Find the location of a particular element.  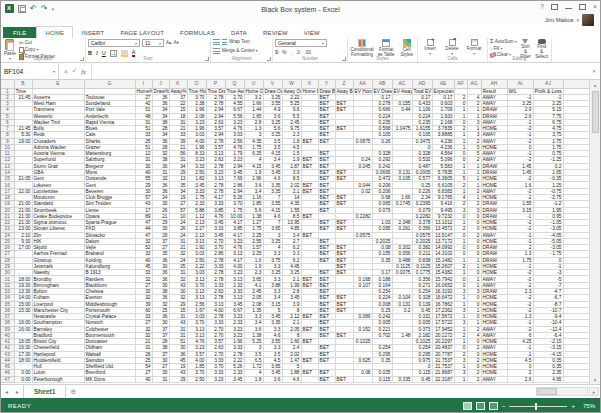

cell: 13.5147 is located at coordinates (443, 235).